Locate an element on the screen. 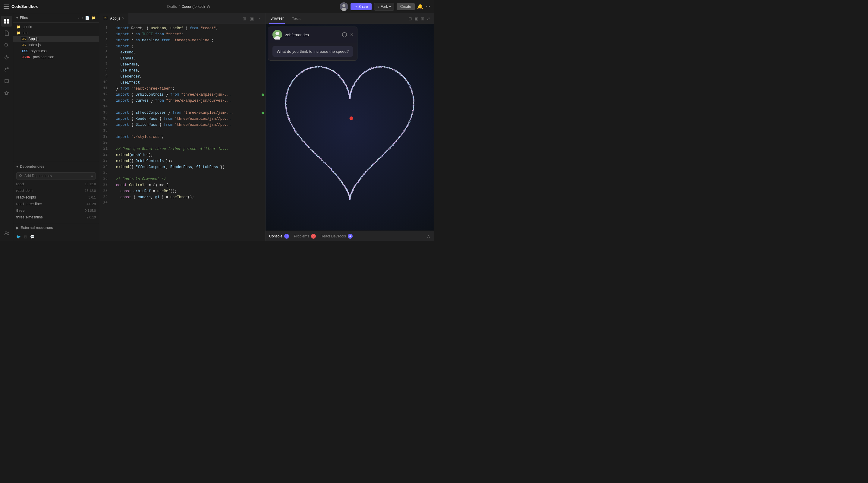 The width and height of the screenshot is (868, 483). editor-content: 1 2 3 4 5 6 7 8 9 10 11 12 13 14 15 16 1… is located at coordinates (182, 133).